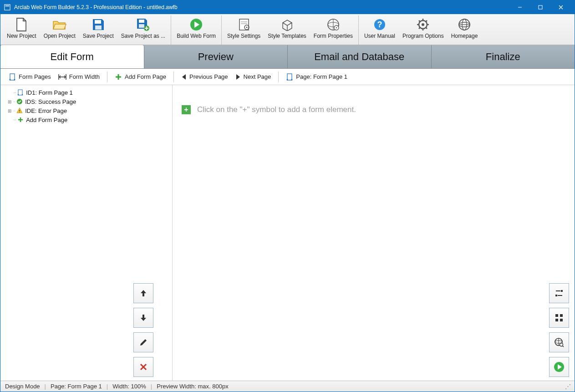  I want to click on tab-email-database: Email and Database, so click(360, 56).